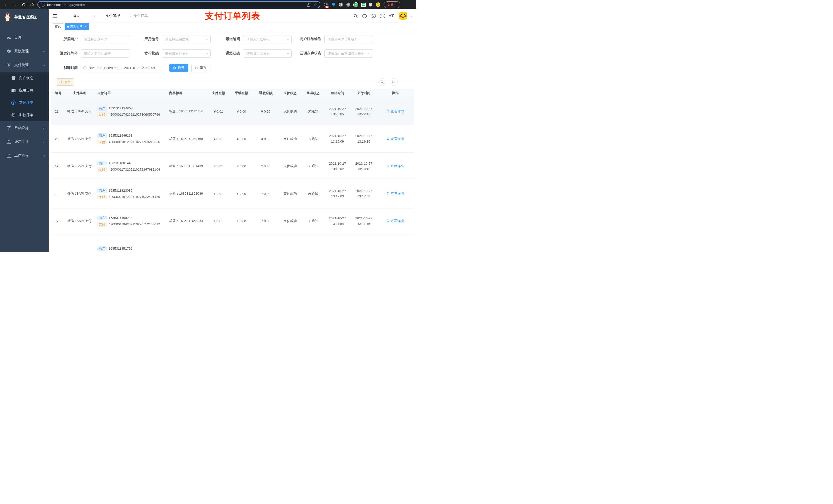 This screenshot has height=504, width=833. I want to click on app-logo-row: 芋道管理系统, so click(24, 17).